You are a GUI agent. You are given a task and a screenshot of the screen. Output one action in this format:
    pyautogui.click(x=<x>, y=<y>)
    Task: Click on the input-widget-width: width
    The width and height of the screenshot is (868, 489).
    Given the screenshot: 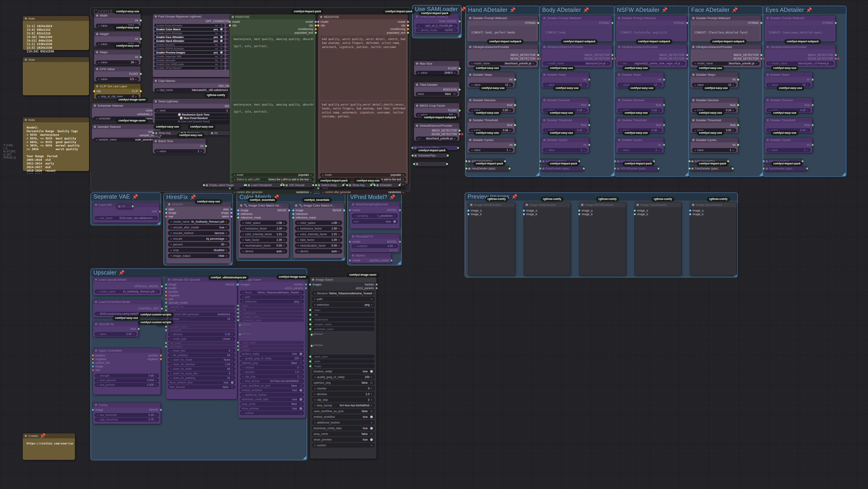 What is the action you would take?
    pyautogui.click(x=343, y=362)
    